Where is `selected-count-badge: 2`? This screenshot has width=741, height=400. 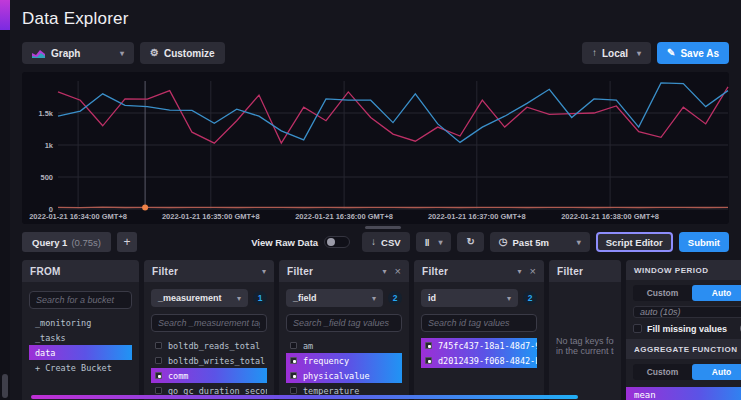 selected-count-badge: 2 is located at coordinates (530, 298).